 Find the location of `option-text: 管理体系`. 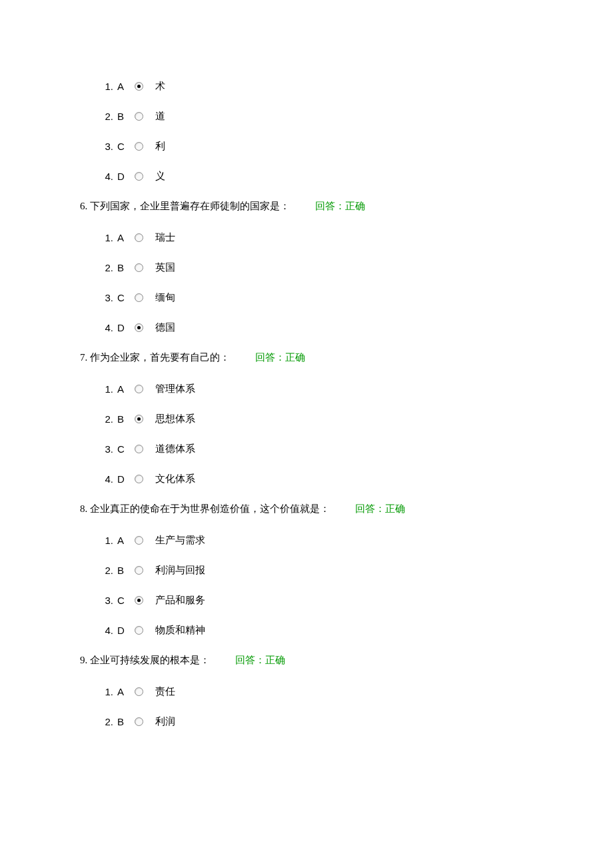

option-text: 管理体系 is located at coordinates (175, 389).